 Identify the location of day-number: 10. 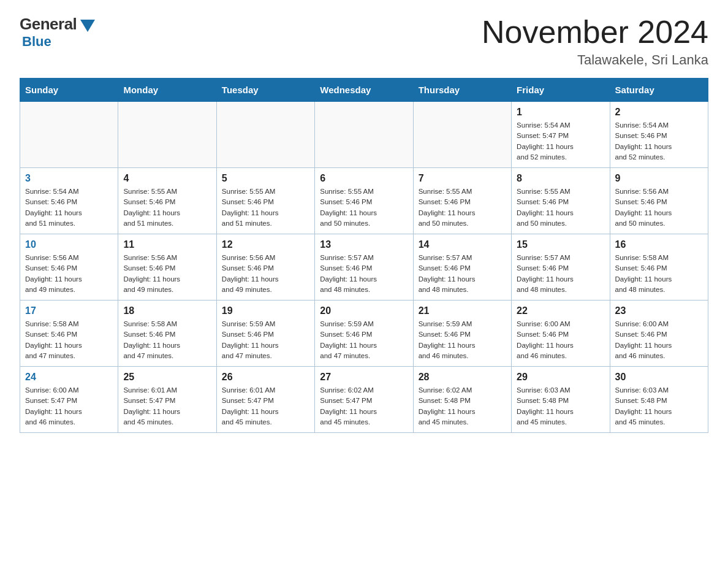
(69, 245).